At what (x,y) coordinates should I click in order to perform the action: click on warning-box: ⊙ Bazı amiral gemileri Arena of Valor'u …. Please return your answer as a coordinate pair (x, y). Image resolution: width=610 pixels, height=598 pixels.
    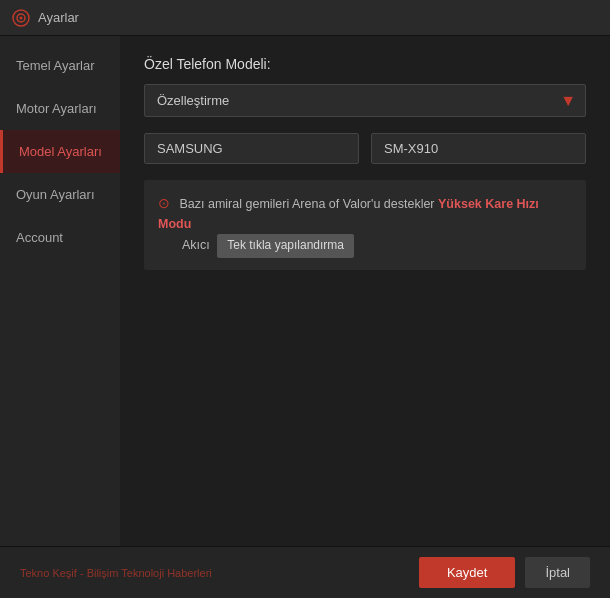
    Looking at the image, I should click on (365, 225).